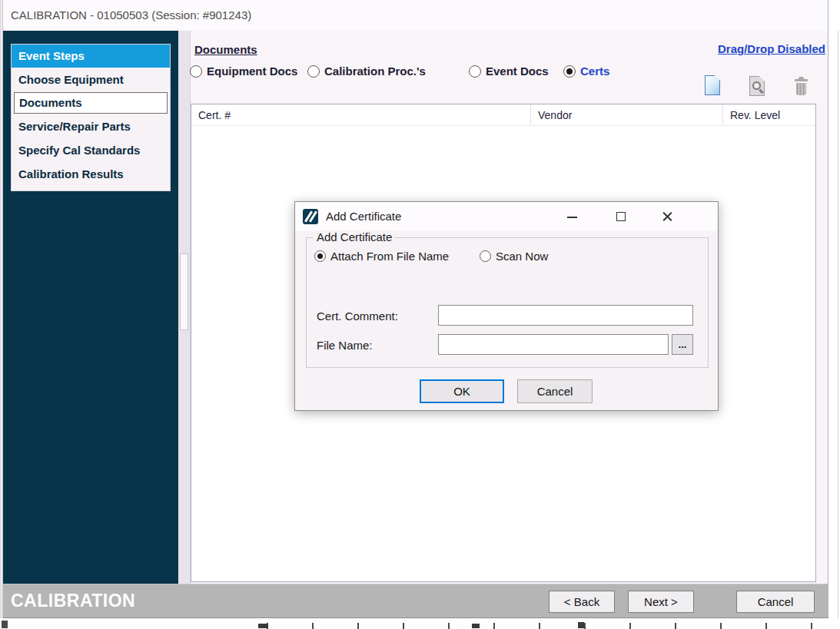 The image size is (840, 629). Describe the element at coordinates (184, 307) in the screenshot. I see `vertical-scrollbar` at that location.